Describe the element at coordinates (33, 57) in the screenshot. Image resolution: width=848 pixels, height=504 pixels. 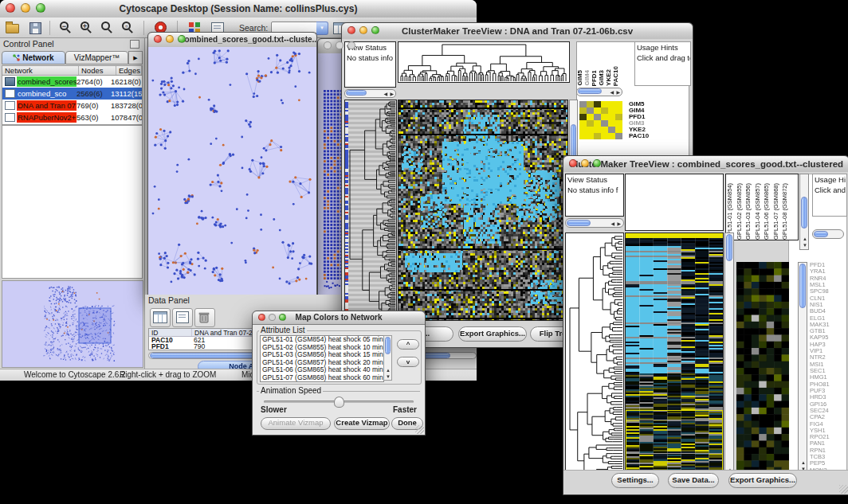
I see `tab-network: Network` at that location.